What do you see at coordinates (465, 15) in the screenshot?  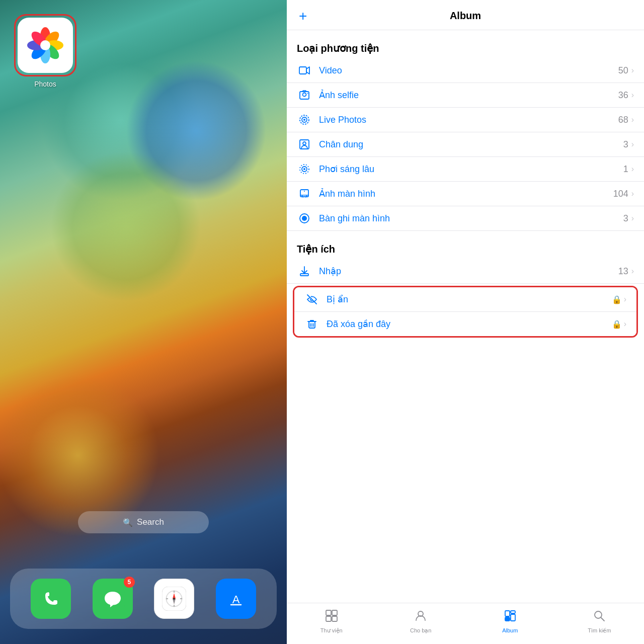 I see `album-header: + Album` at bounding box center [465, 15].